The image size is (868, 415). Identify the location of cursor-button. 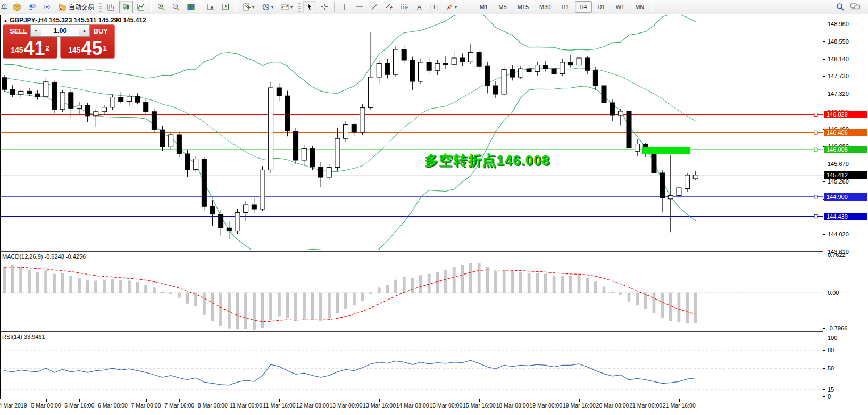
(310, 7).